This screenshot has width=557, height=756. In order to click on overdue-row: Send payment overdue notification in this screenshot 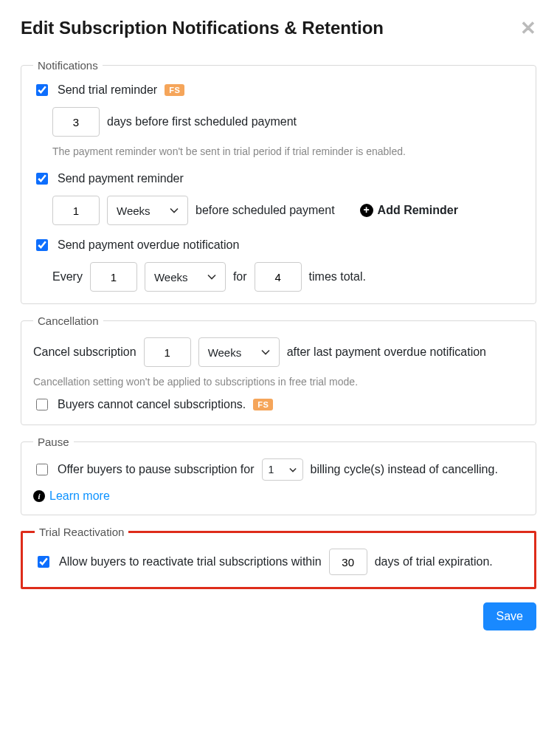, I will do `click(279, 245)`.